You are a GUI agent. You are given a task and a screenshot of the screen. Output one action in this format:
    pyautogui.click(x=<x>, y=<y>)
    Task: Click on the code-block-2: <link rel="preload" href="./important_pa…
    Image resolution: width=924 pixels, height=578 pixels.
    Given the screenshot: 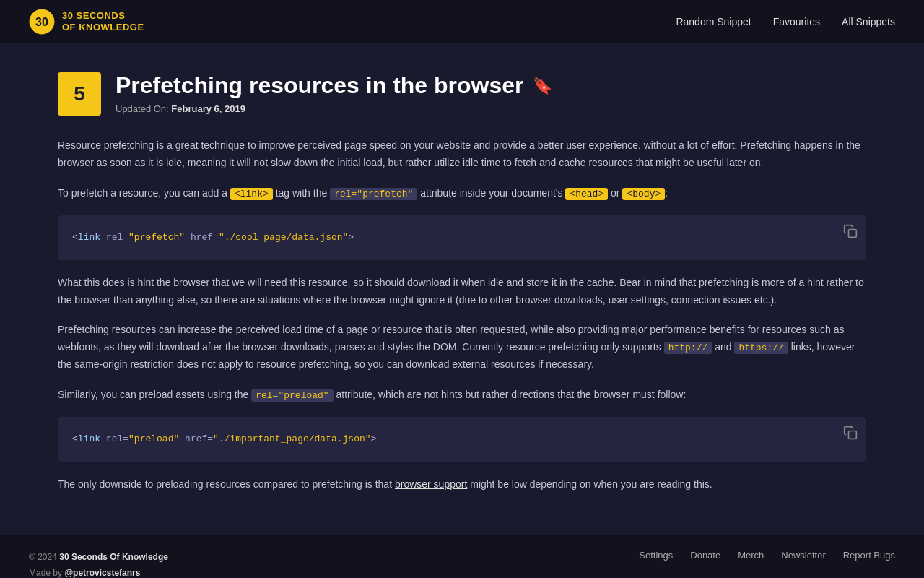 What is the action you would take?
    pyautogui.click(x=462, y=439)
    